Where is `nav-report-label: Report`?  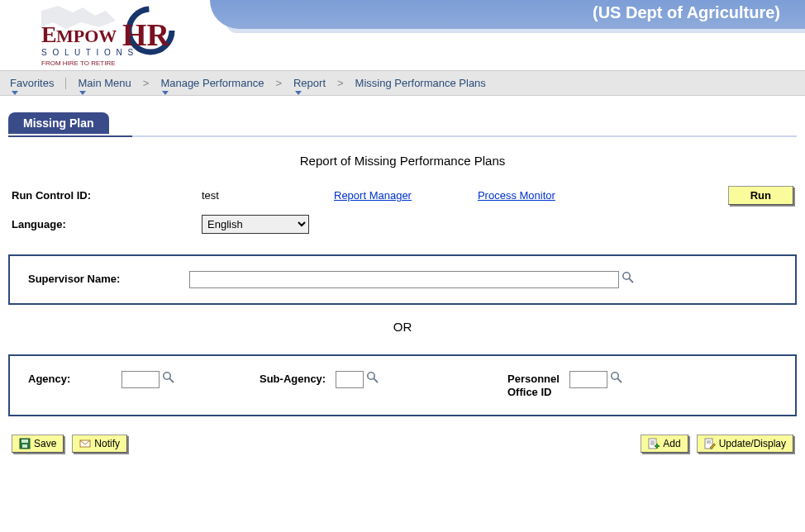
nav-report-label: Report is located at coordinates (309, 83).